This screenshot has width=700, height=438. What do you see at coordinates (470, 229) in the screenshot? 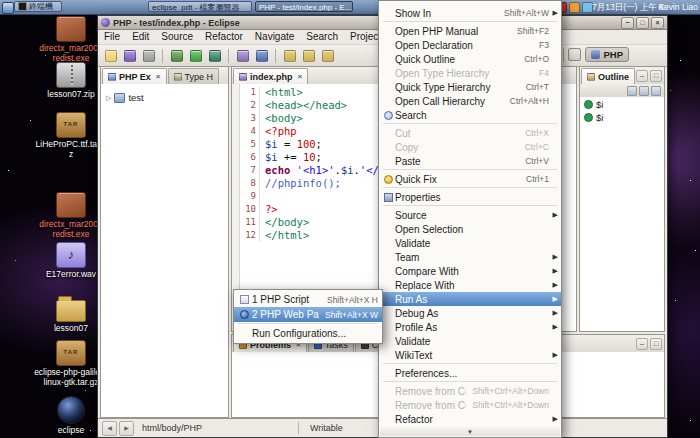
I see `menu-item-open-selection: Open Selection` at bounding box center [470, 229].